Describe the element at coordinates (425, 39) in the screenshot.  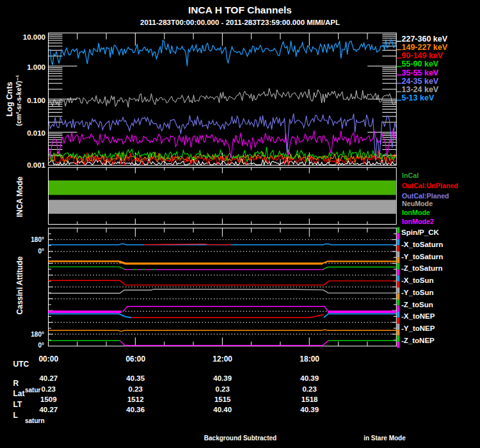
I see `svg-text: 227-360 keV` at that location.